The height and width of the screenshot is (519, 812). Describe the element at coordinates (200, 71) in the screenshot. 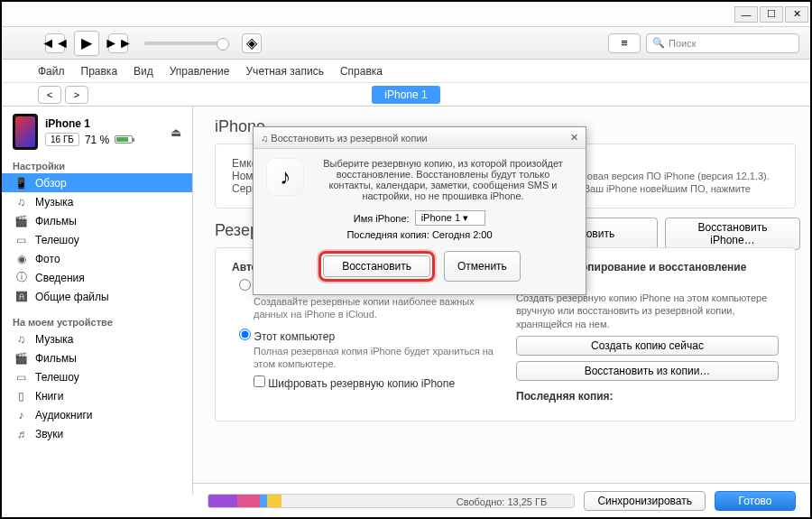

I see `menu-controls: Управление` at that location.